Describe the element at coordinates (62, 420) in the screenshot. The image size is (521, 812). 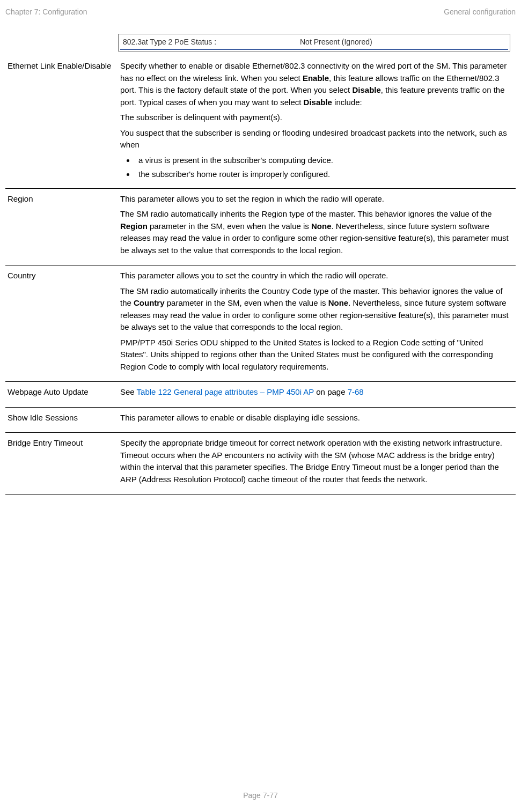
I see `term-cell: Show Idle Sessions` at that location.